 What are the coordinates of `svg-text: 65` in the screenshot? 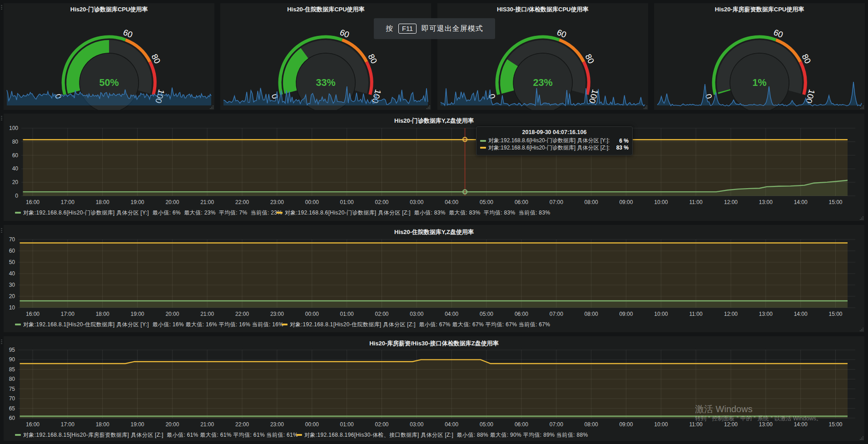 It's located at (12, 409).